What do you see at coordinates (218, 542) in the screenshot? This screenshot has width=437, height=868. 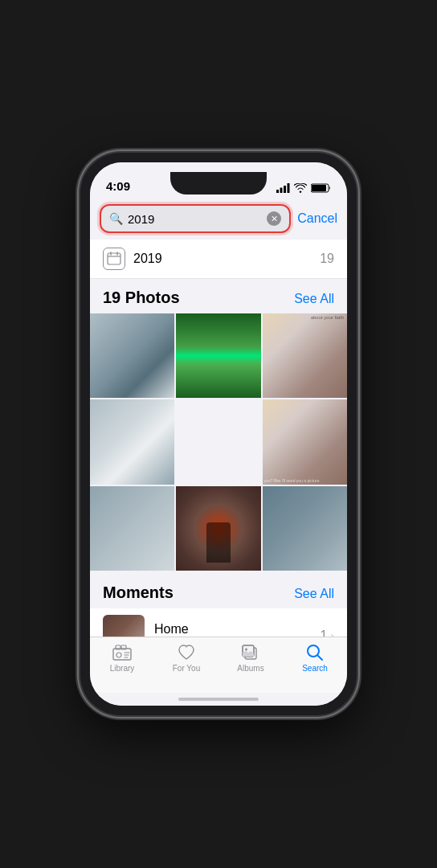 I see `person-figure` at bounding box center [218, 542].